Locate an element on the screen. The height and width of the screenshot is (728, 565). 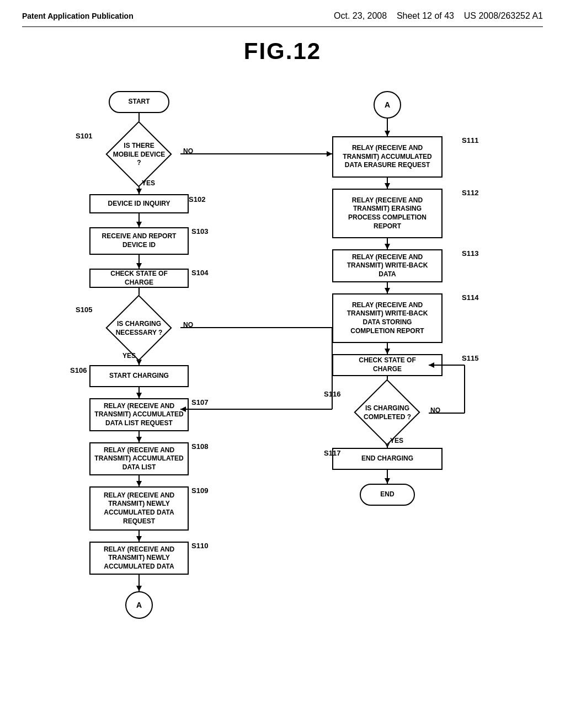
s105-label: S105 is located at coordinates (84, 310).